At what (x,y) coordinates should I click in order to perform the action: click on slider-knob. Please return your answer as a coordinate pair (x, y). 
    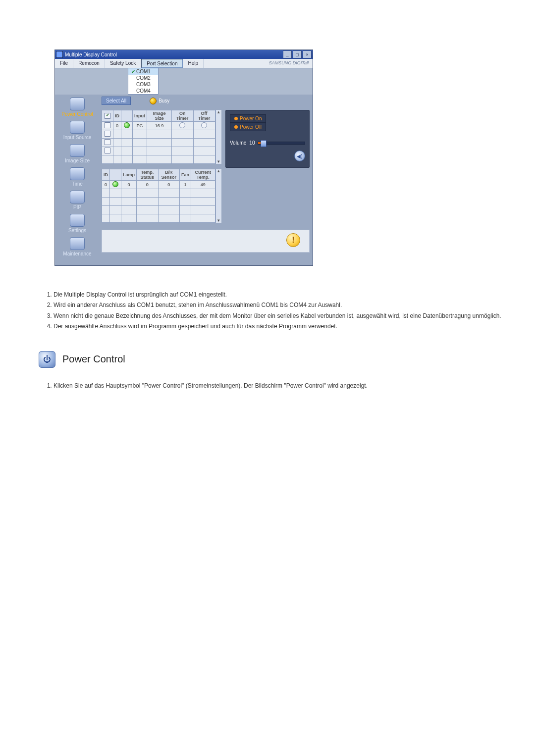
    Looking at the image, I should click on (264, 144).